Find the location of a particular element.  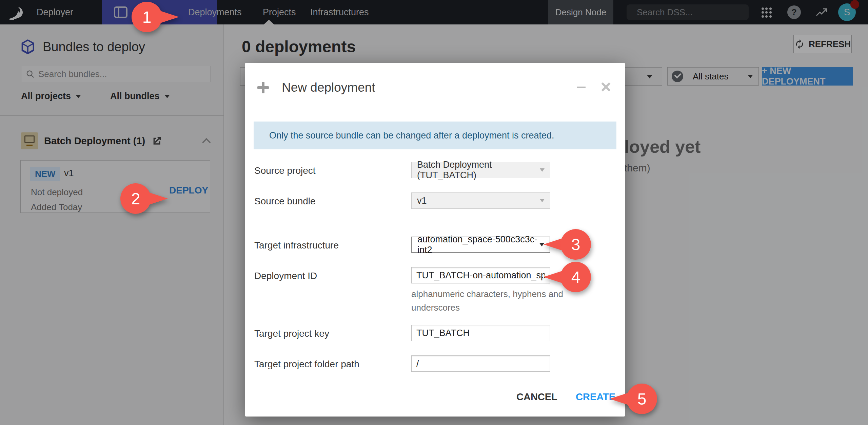

step-number: 2 is located at coordinates (136, 199).